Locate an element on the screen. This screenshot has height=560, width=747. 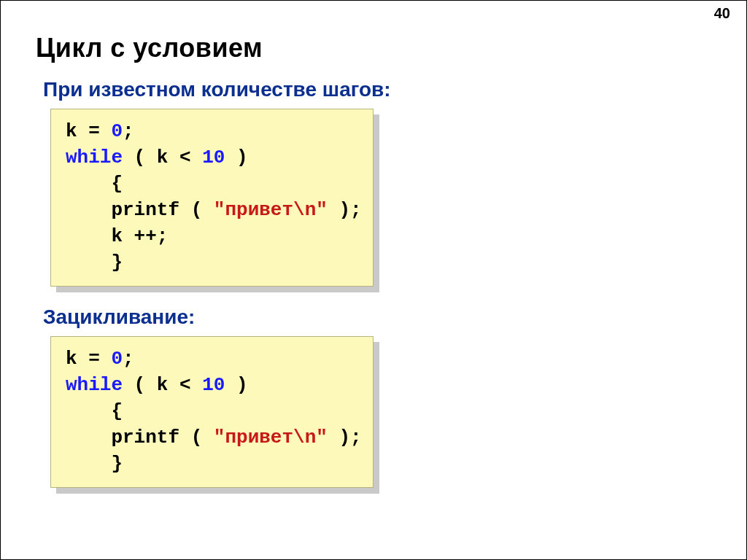
code-token: k ++; is located at coordinates (117, 236).